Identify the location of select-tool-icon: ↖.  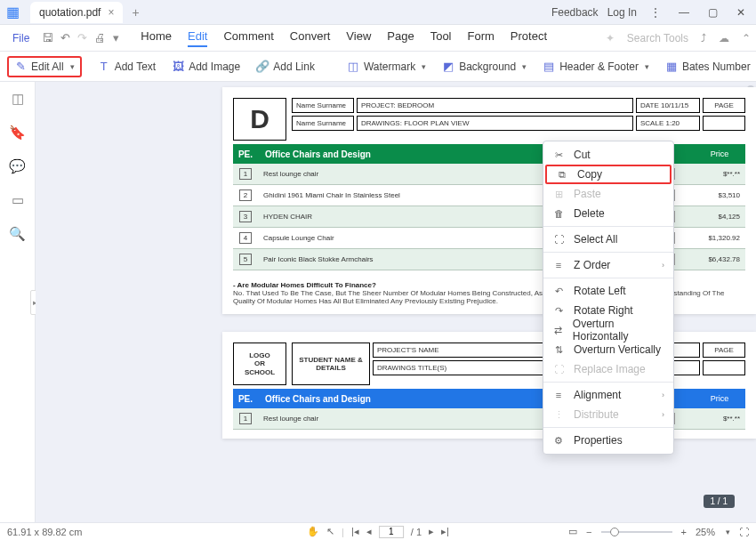
(331, 532).